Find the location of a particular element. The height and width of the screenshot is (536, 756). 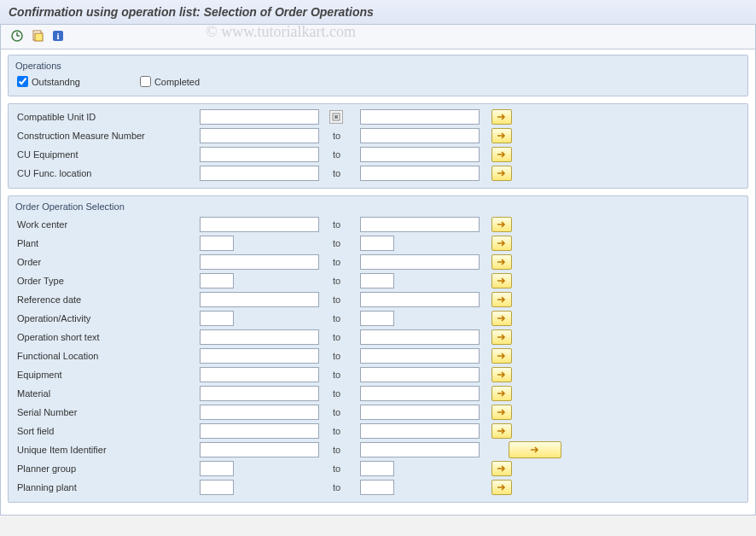

completed-checkbox-wrap: Completed is located at coordinates (170, 82).